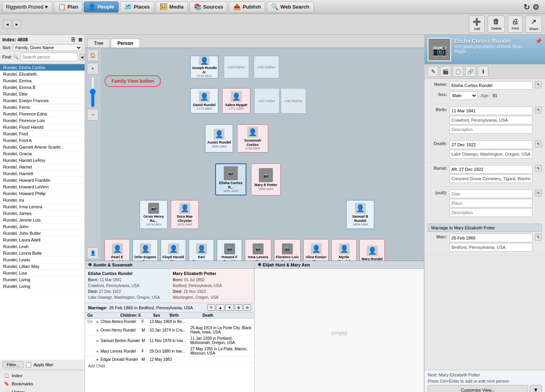 The image size is (545, 392). What do you see at coordinates (491, 129) in the screenshot?
I see `birth-desc-input` at bounding box center [491, 129].